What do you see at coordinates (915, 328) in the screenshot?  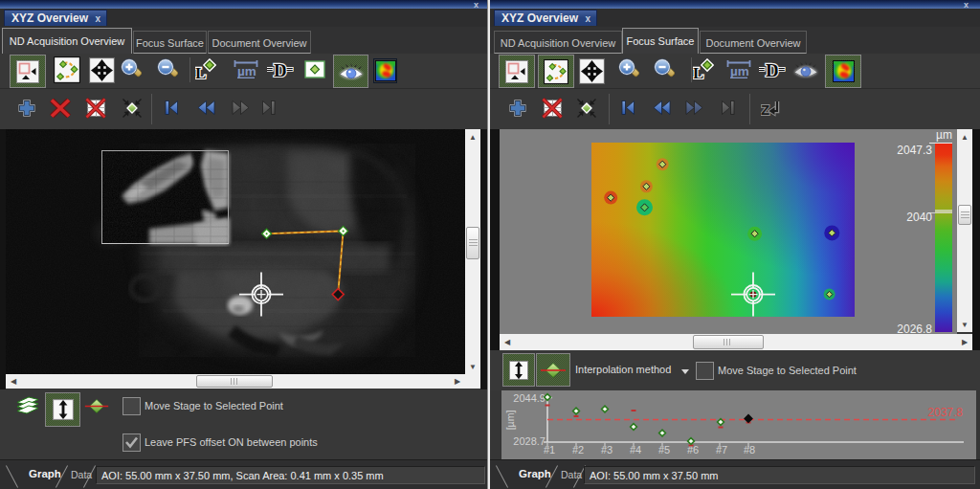 I see `svg-text: 2026.8` at bounding box center [915, 328].